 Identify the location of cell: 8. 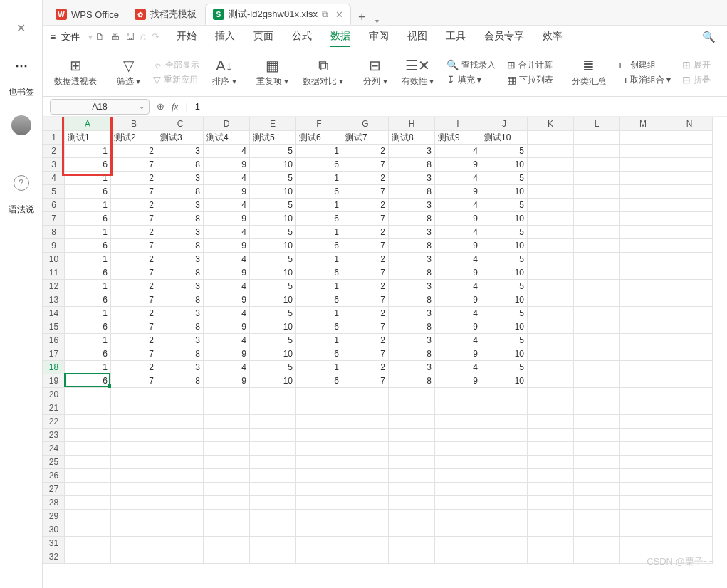
(181, 219).